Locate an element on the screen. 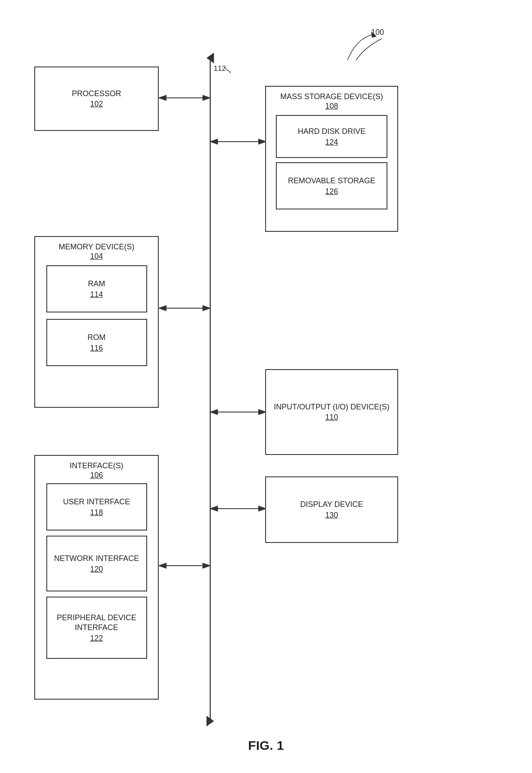 This screenshot has width=532, height=773. processor-box: PROCESSOR 102 is located at coordinates (97, 99).